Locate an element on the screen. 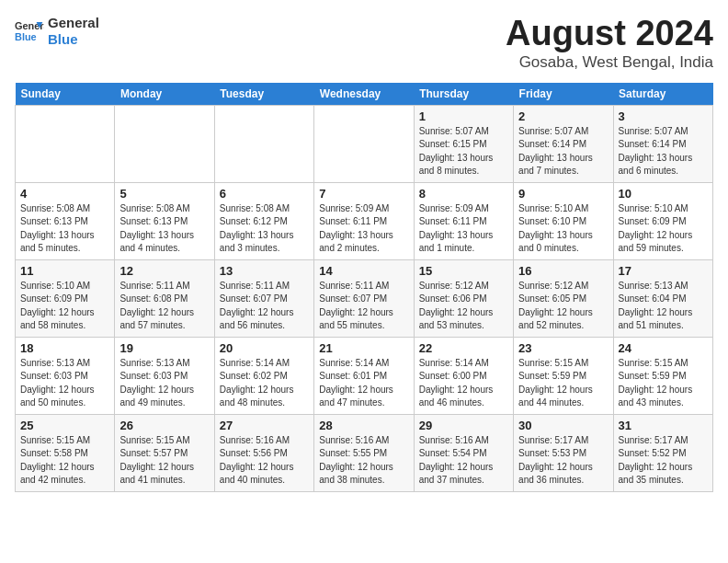 This screenshot has height=563, width=728. day-number: 5 is located at coordinates (164, 193).